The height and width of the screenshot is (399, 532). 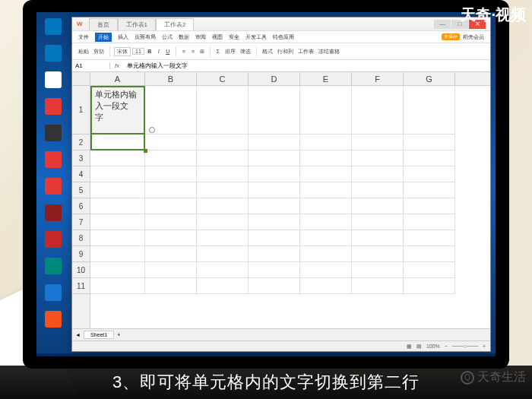 What do you see at coordinates (442, 24) in the screenshot?
I see `minimize-button: —` at bounding box center [442, 24].